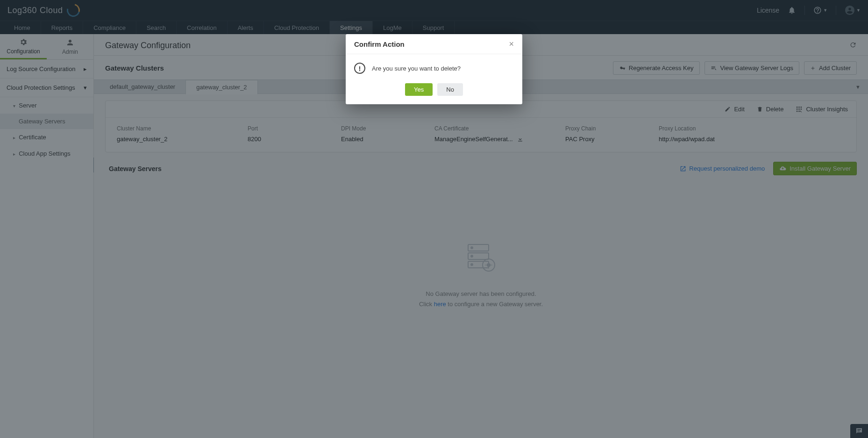 This screenshot has width=868, height=438. I want to click on confirm-yes-button: Yes, so click(419, 90).